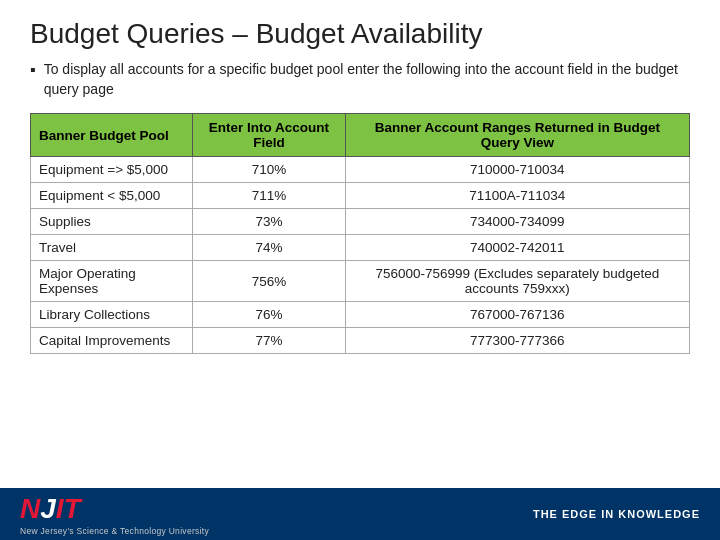  I want to click on table-row: Capital Improvements77%777300-777366, so click(360, 341).